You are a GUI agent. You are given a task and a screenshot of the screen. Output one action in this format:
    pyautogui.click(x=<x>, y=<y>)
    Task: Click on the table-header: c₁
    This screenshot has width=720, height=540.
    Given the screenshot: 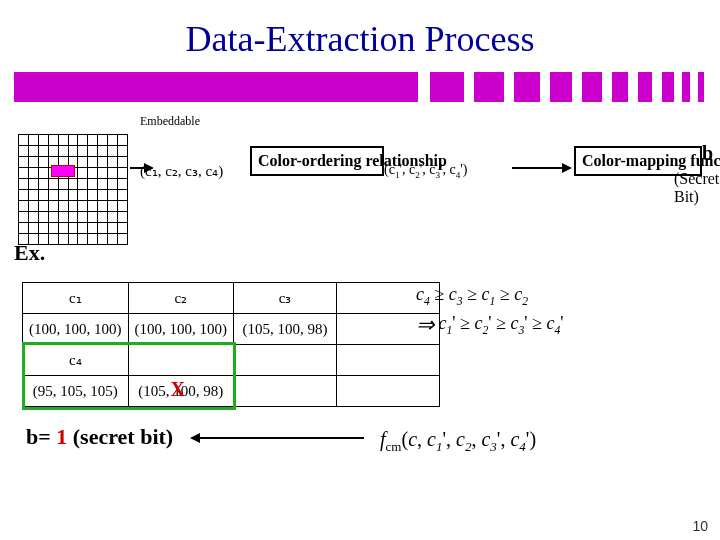 What is the action you would take?
    pyautogui.click(x=76, y=298)
    